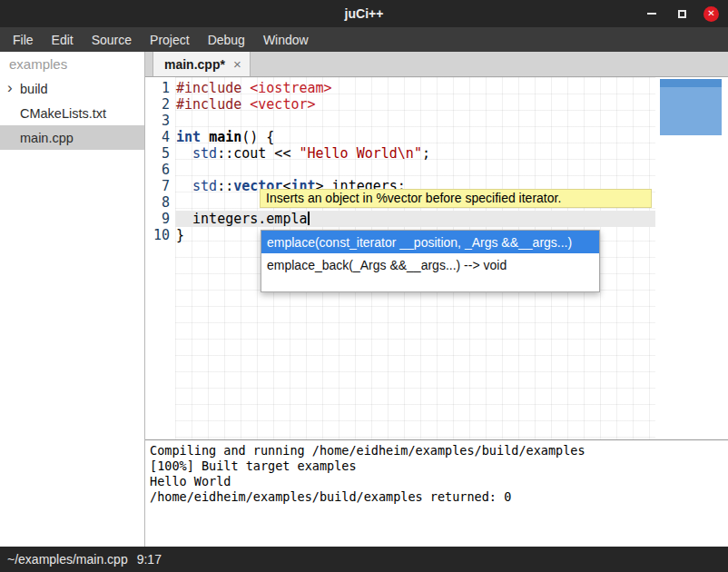  I want to click on terminal-line: /home/eidheim/examples/build/examples re…, so click(439, 498).